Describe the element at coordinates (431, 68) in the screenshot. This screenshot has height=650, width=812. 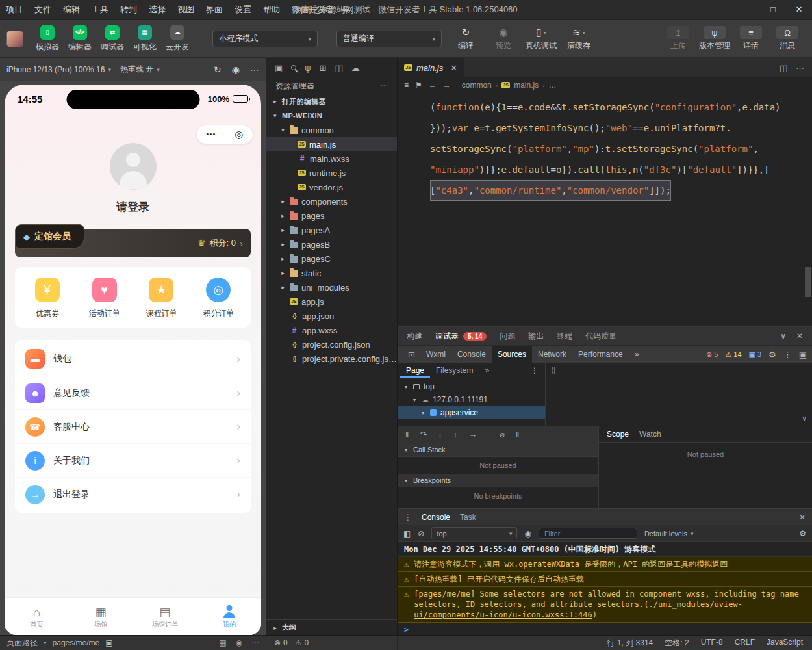
I see `tab-main-js: JS main.js ✕` at that location.